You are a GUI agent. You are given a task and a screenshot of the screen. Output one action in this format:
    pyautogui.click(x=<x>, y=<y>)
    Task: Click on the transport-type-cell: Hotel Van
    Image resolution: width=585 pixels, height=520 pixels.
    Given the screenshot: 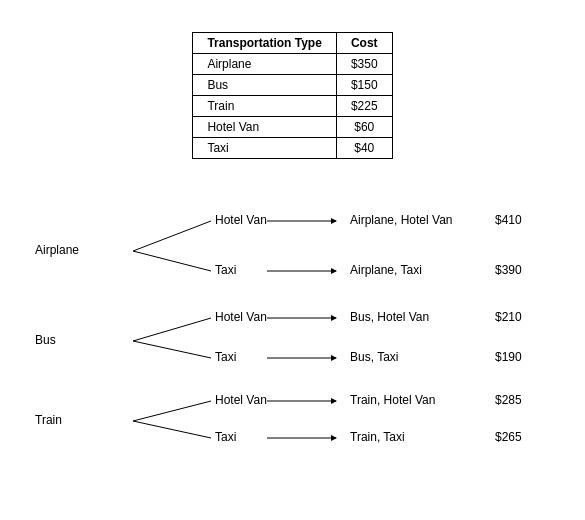 What is the action you would take?
    pyautogui.click(x=264, y=128)
    